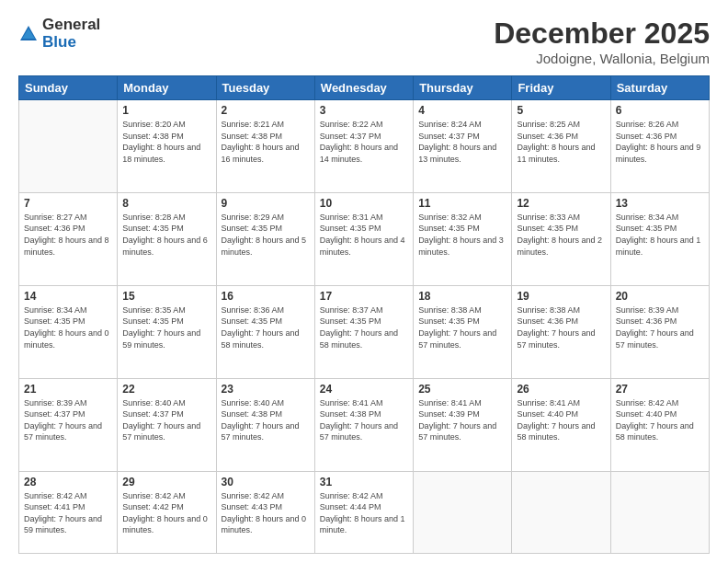 The image size is (728, 563). Describe the element at coordinates (462, 327) in the screenshot. I see `day-info: Sunrise: 8:38 AM Sunset: 4:35 PM Dayligh…` at that location.